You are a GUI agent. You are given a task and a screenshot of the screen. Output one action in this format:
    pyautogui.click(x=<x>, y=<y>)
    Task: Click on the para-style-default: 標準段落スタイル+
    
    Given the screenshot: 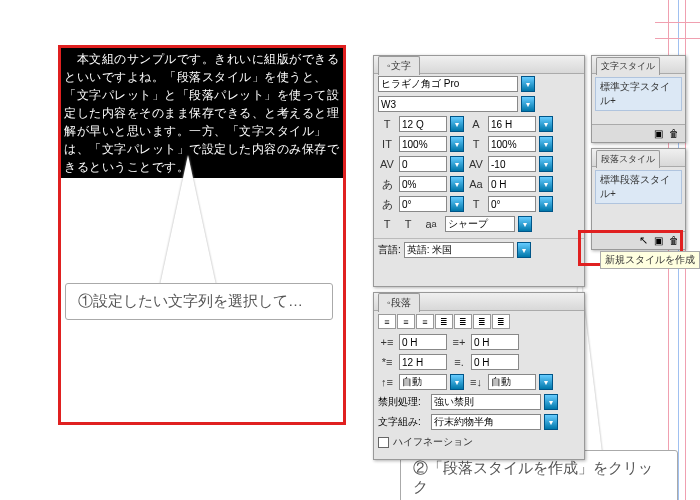 What is the action you would take?
    pyautogui.click(x=638, y=187)
    